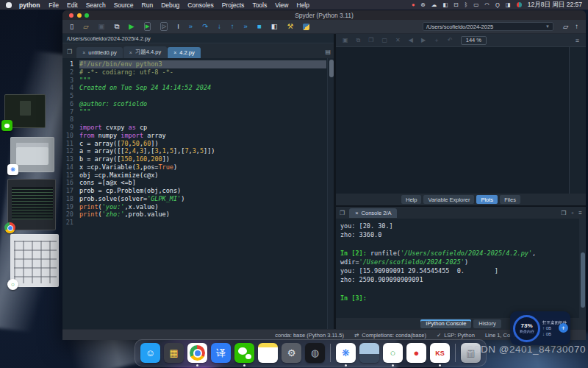 The height and width of the screenshot is (368, 588). Describe the element at coordinates (197, 353) in the screenshot. I see `chrome-icon` at that location.